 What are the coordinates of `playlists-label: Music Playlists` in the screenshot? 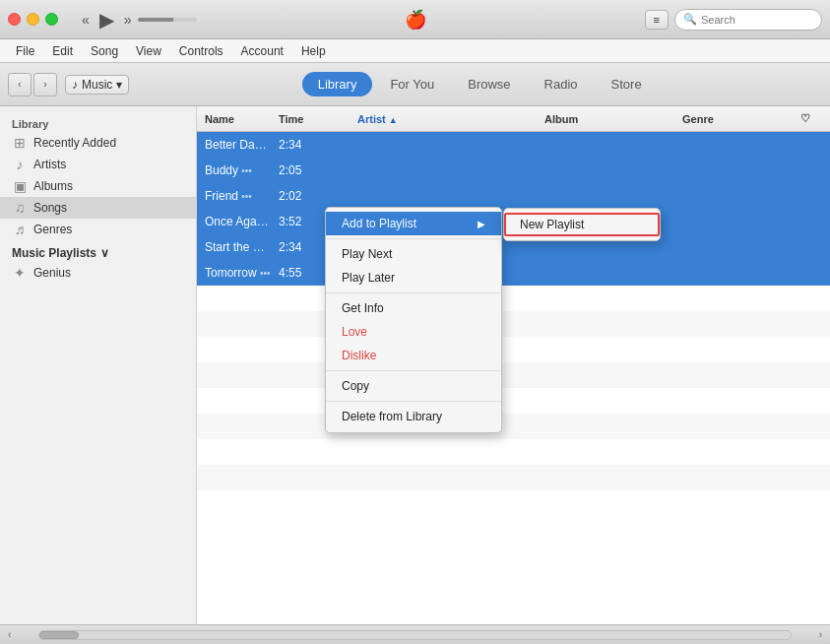 It's located at (54, 253).